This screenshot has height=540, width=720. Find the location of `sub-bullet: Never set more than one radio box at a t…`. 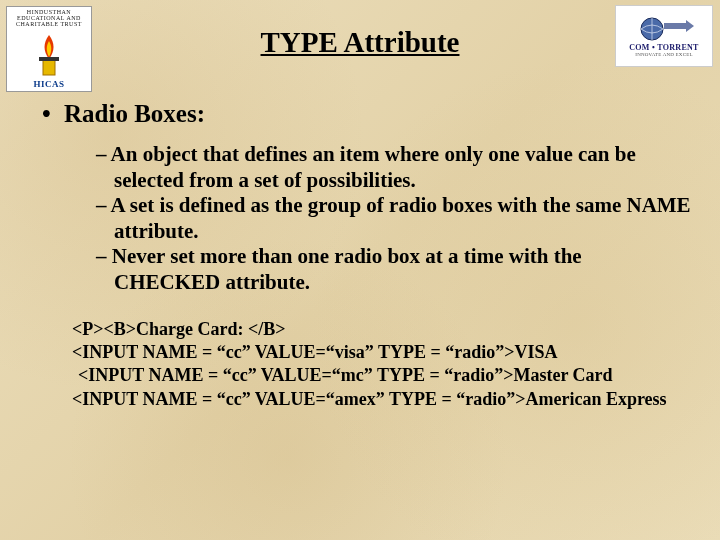

sub-bullet: Never set more than one radio box at a t… is located at coordinates (403, 270).